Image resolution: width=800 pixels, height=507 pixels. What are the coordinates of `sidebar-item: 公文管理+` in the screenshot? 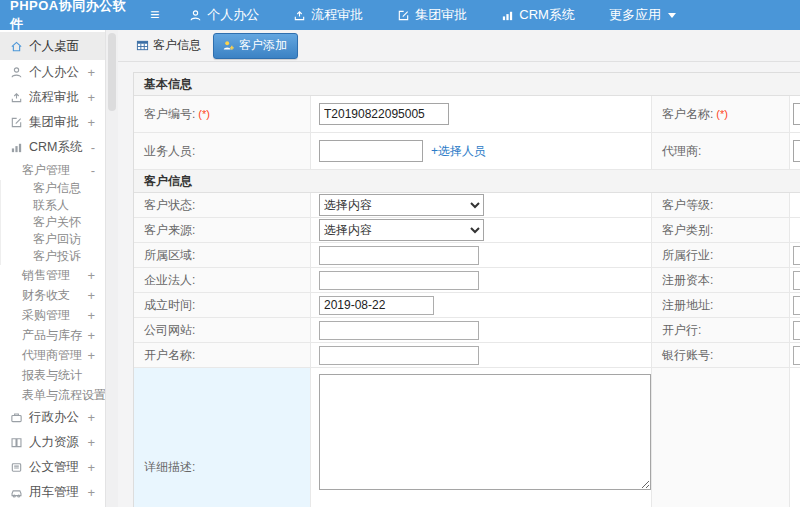 It's located at (52, 468).